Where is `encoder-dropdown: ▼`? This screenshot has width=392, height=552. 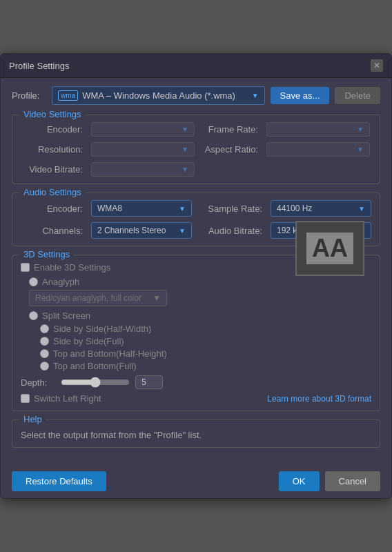 encoder-dropdown: ▼ is located at coordinates (143, 130).